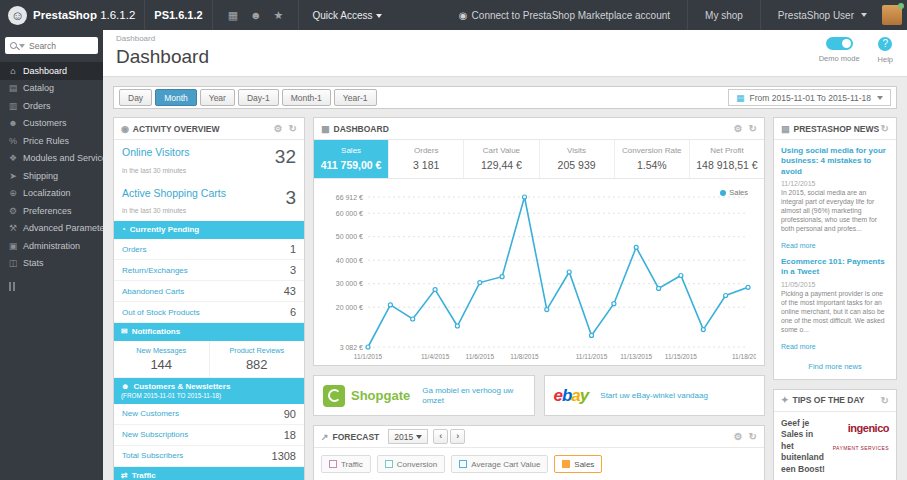 Image resolution: width=907 pixels, height=480 pixels. What do you see at coordinates (150, 414) in the screenshot?
I see `new-customers-link: New Customers` at bounding box center [150, 414].